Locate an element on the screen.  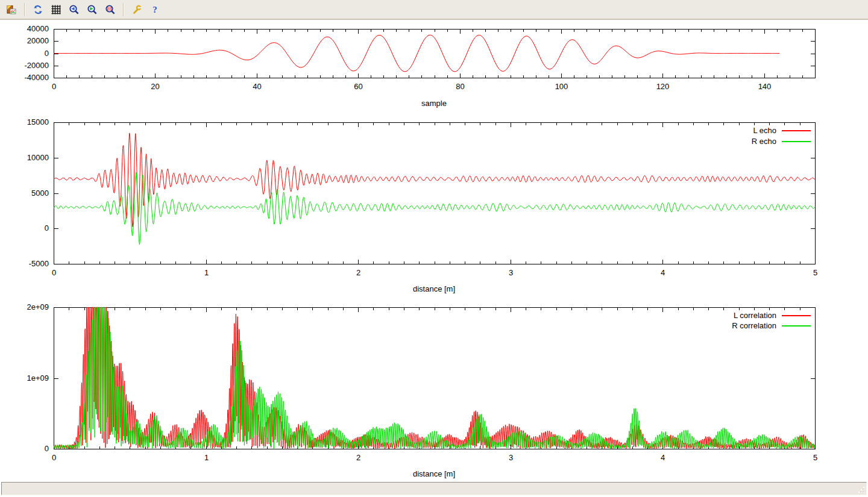
copy-plot-icon is located at coordinates (11, 10).